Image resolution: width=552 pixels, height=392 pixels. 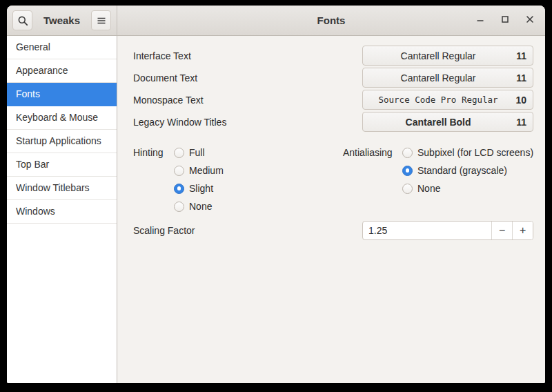 What do you see at coordinates (333, 77) in the screenshot?
I see `document-text-row: Document Text Cantarell Regular 11` at bounding box center [333, 77].